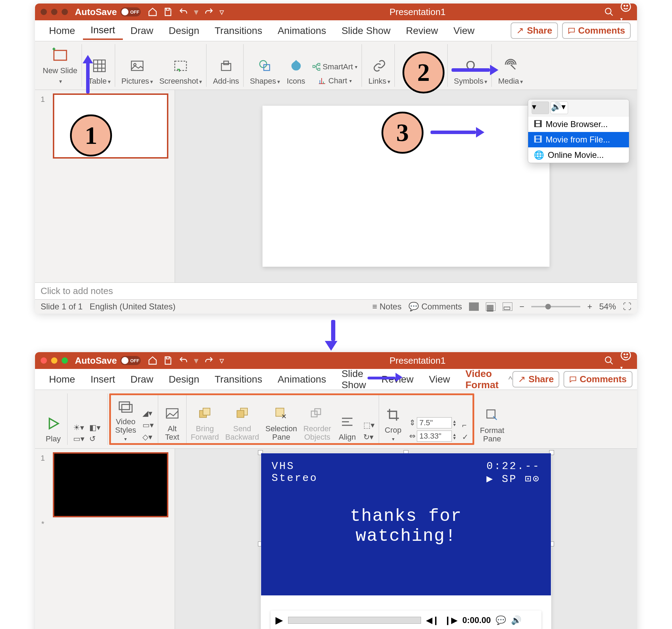 The image size is (672, 629). Describe the element at coordinates (501, 620) in the screenshot. I see `captions-icon: 💬` at that location.